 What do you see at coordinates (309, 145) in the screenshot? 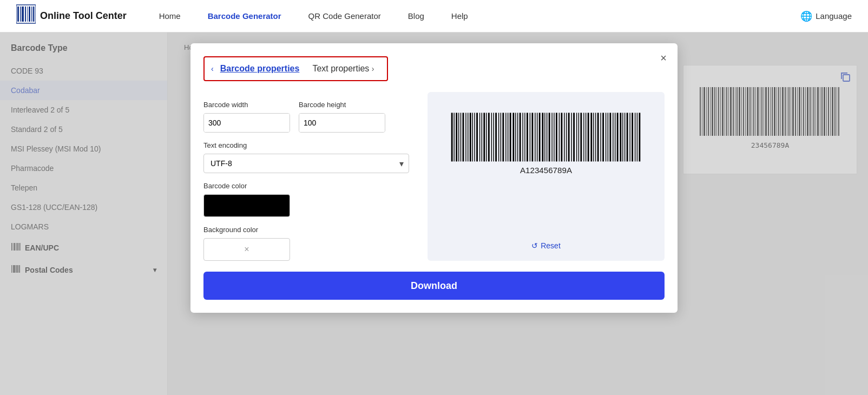
I see `text-encoding-label: Text encoding` at bounding box center [309, 145].